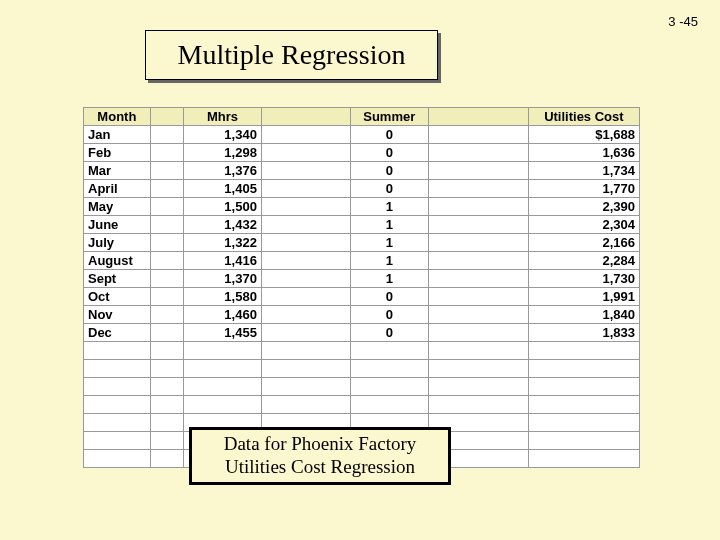 This screenshot has height=540, width=720. What do you see at coordinates (223, 297) in the screenshot?
I see `cell-mhrs: 1,580` at bounding box center [223, 297].